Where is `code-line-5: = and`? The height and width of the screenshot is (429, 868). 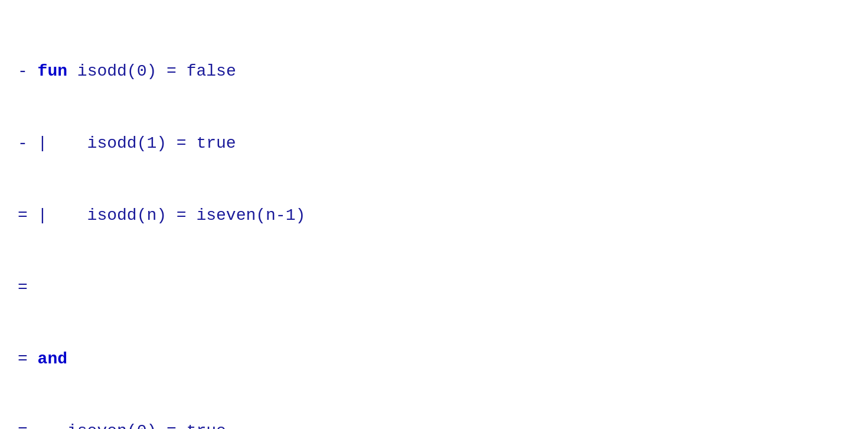 code-line-5: = and is located at coordinates (434, 359).